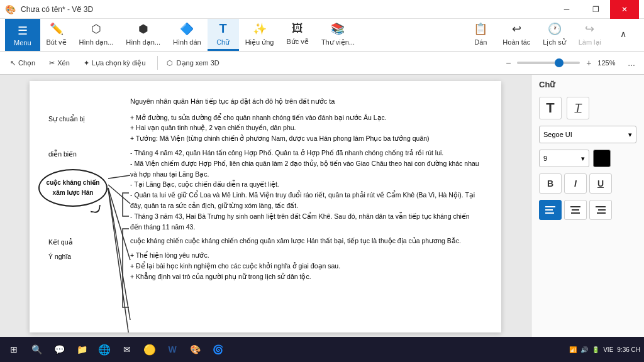 This screenshot has width=644, height=362. Describe the element at coordinates (480, 35) in the screenshot. I see `tab-dan: 📋 Dán` at that location.